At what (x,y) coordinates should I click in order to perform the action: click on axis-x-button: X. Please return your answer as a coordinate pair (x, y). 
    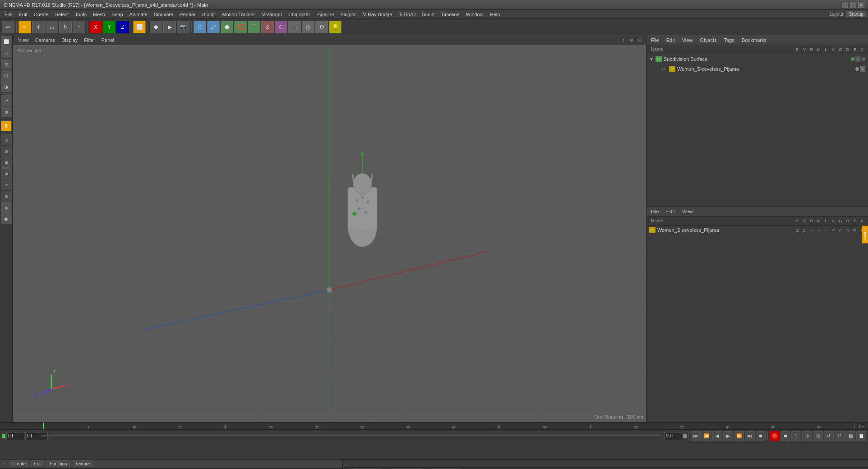
    Looking at the image, I should click on (96, 27).